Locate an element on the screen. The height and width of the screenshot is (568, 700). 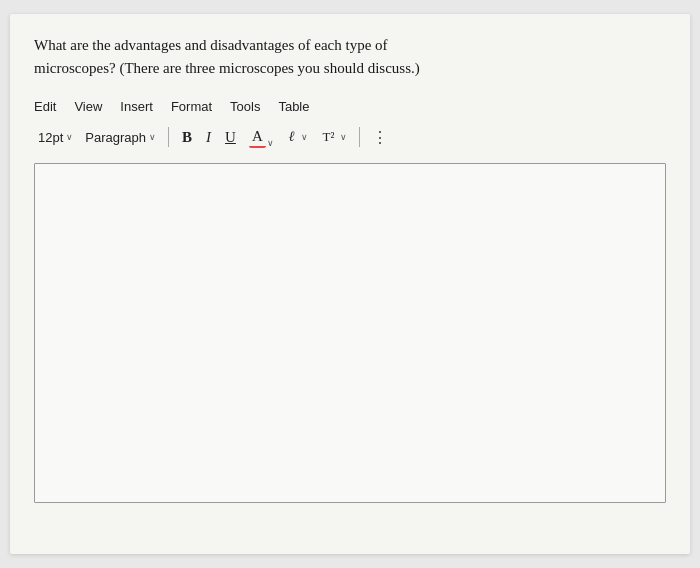
text-color-chevron: ∨ is located at coordinates (270, 143).